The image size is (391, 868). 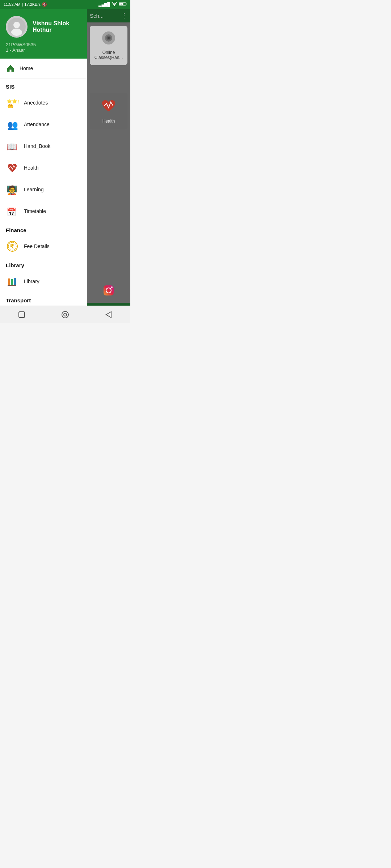 What do you see at coordinates (37, 246) in the screenshot?
I see `fee-details-label: Fee Details` at bounding box center [37, 246].